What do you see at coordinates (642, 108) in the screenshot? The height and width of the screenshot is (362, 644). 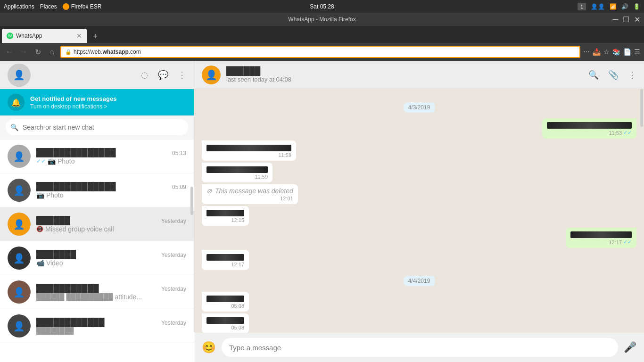 I see `messages-scrollbar` at bounding box center [642, 108].